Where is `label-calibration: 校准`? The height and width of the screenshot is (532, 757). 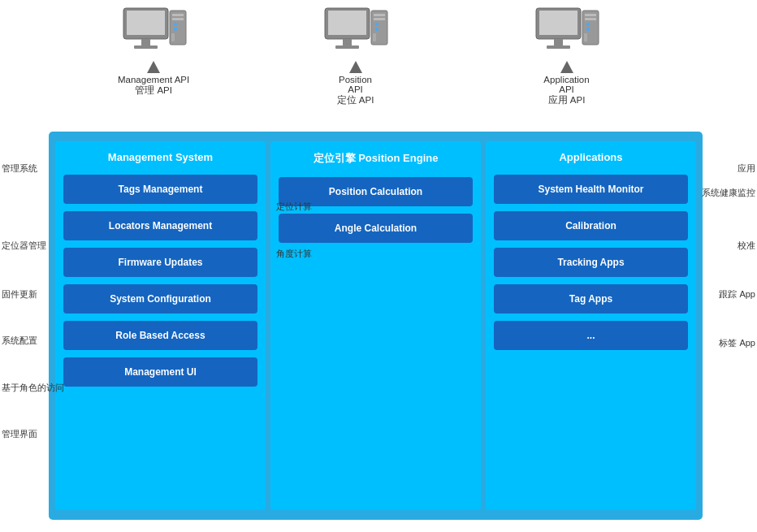
label-calibration: 校准 is located at coordinates (746, 245).